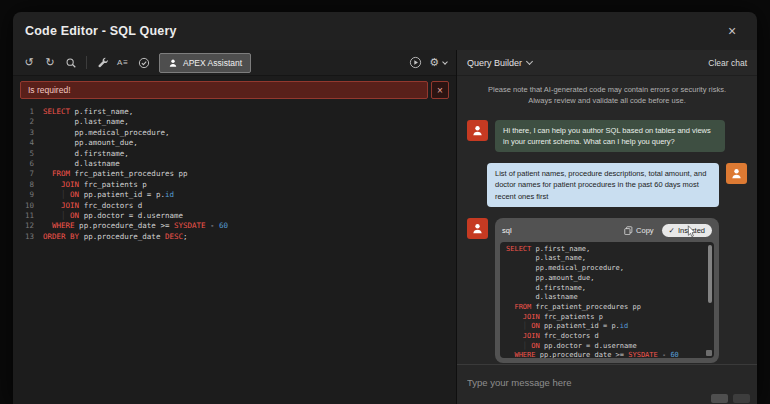  What do you see at coordinates (28, 122) in the screenshot?
I see `line-number: 2` at bounding box center [28, 122].